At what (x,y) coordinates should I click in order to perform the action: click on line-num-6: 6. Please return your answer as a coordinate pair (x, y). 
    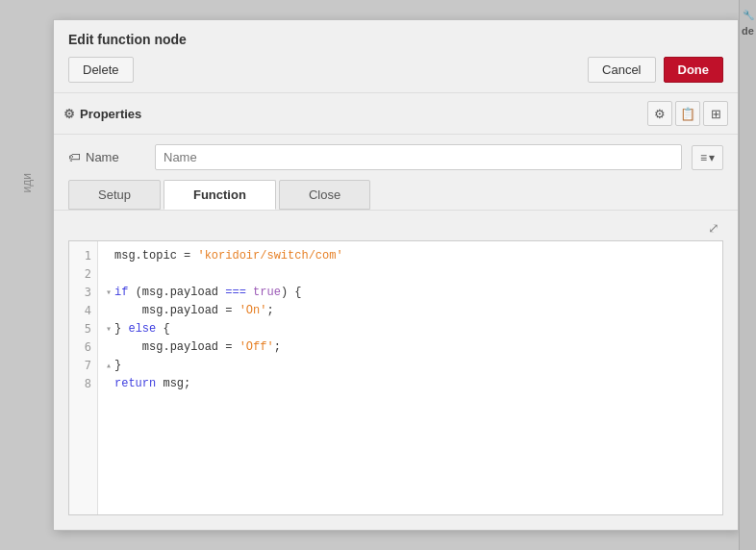
    Looking at the image, I should click on (83, 348).